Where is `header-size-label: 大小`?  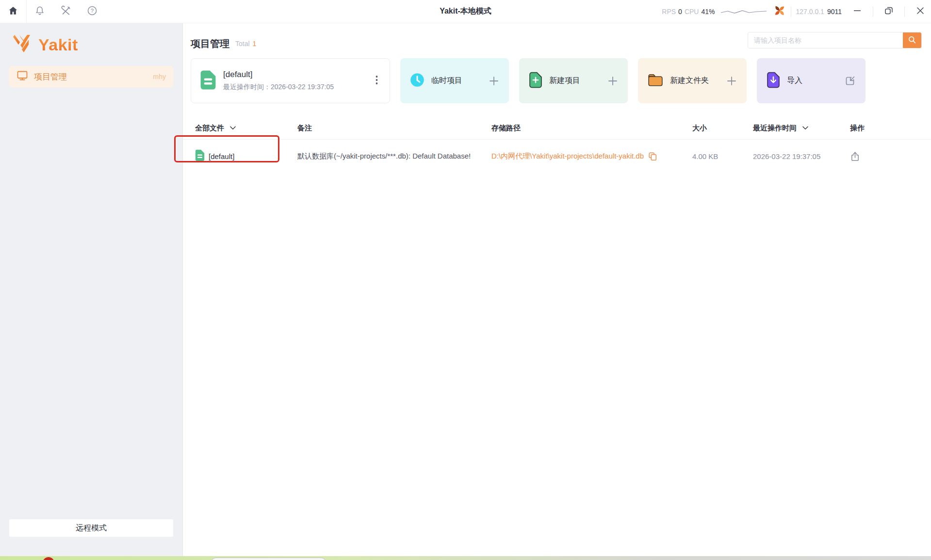
header-size-label: 大小 is located at coordinates (700, 128).